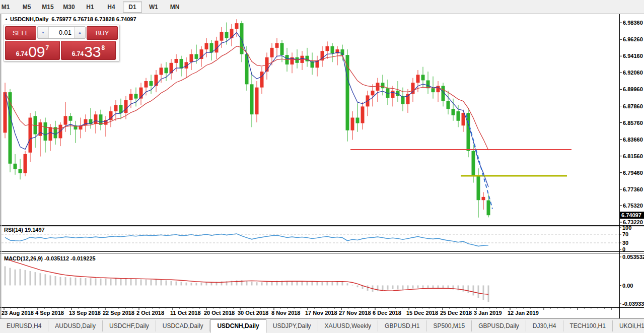 Image resolution: width=644 pixels, height=333 pixels. What do you see at coordinates (21, 33) in the screenshot?
I see `sell-button: SELL` at bounding box center [21, 33].